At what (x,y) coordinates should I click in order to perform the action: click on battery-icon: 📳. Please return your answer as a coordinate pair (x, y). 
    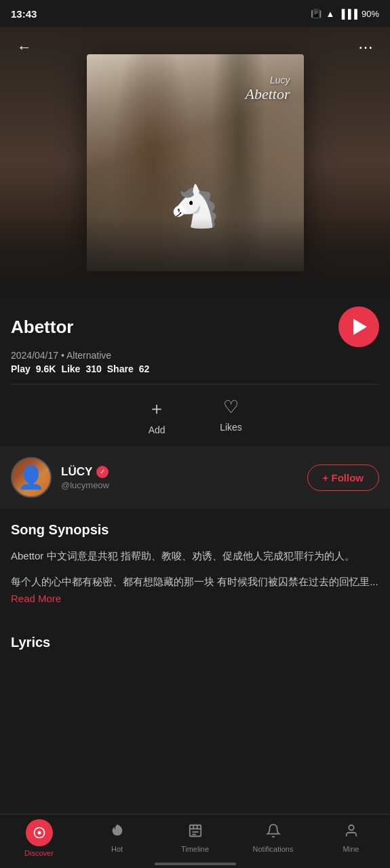
    Looking at the image, I should click on (316, 14).